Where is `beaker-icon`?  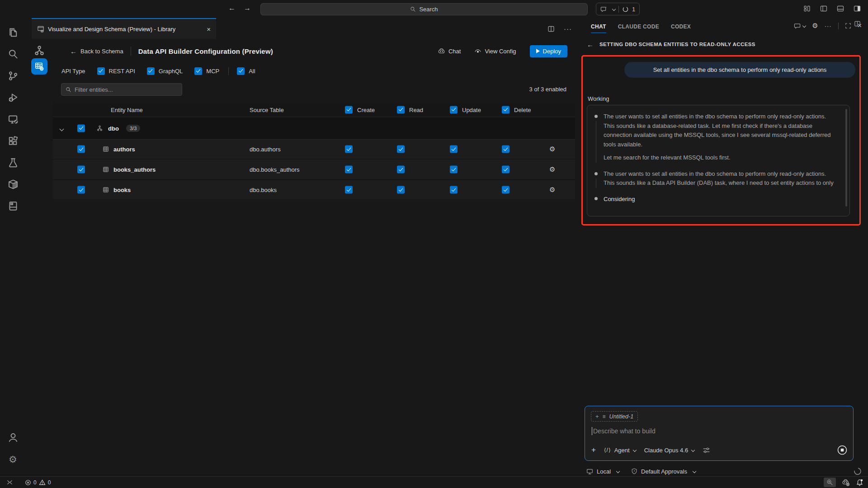 beaker-icon is located at coordinates (13, 163).